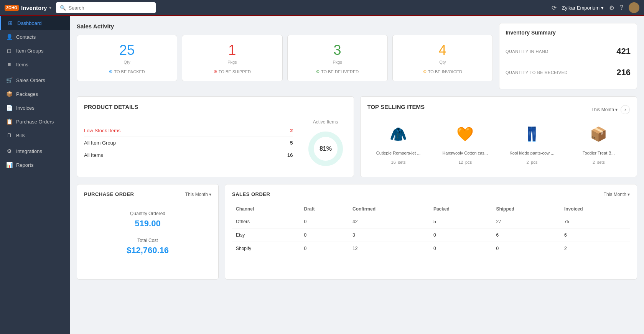 The image size is (644, 334). I want to click on so-col-confirmed: Confirmed, so click(389, 209).